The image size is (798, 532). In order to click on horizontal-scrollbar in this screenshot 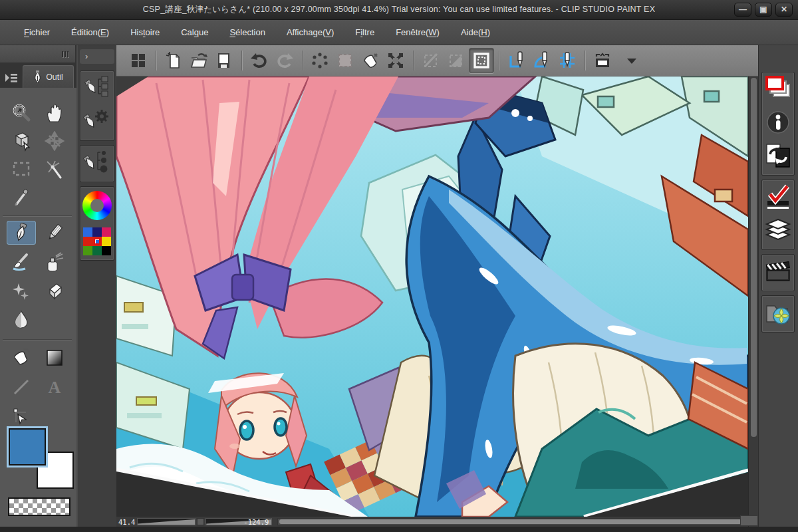, I will do `click(511, 521)`.